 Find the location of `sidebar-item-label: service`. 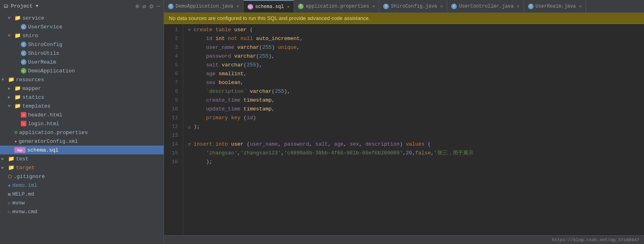

sidebar-item-label: service is located at coordinates (34, 18).